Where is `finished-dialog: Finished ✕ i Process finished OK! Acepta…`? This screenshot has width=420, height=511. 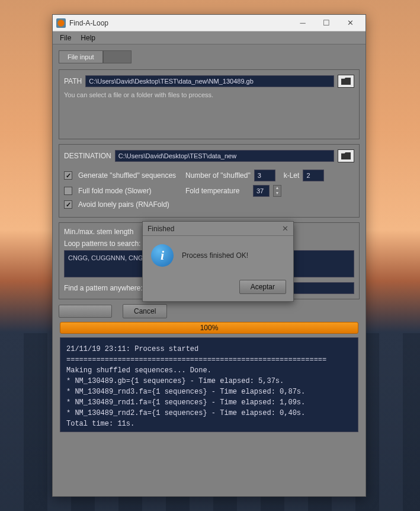
finished-dialog: Finished ✕ i Process finished OK! Acepta… is located at coordinates (218, 261).